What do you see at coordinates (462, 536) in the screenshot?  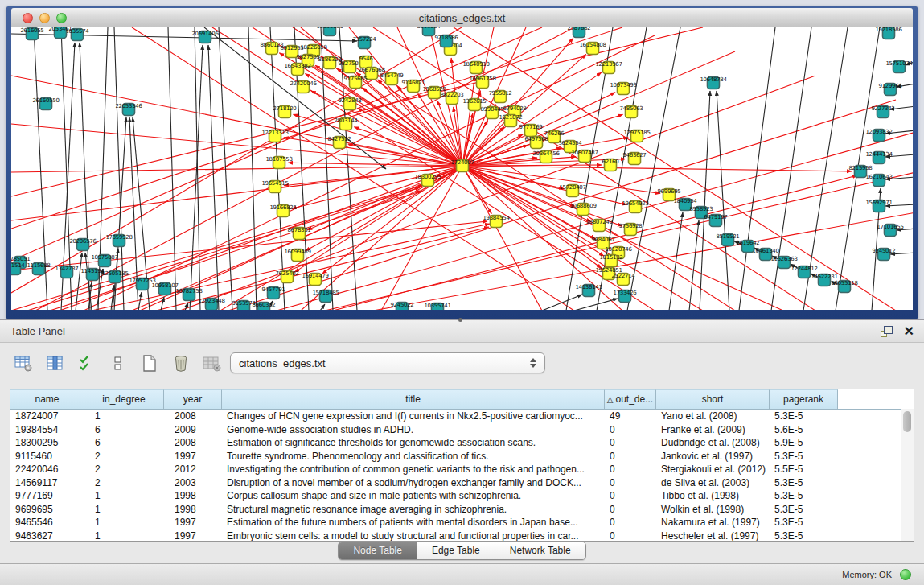 I see `table-row: 946362711997Embryonic stem cells: a mode…` at bounding box center [462, 536].